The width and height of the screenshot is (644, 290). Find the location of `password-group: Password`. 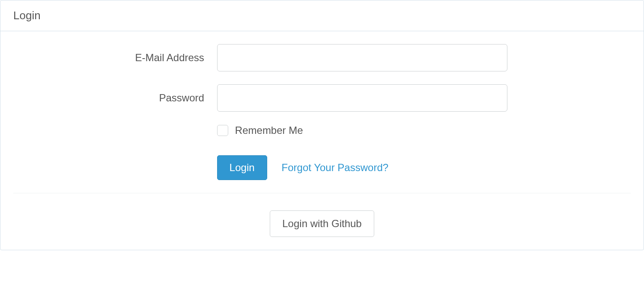

password-group: Password is located at coordinates (322, 98).